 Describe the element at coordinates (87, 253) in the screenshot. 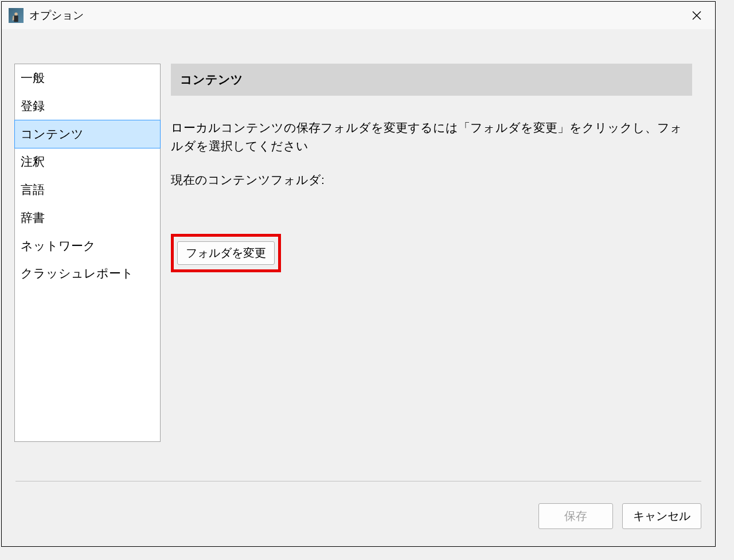

I see `sidebar: 一般 登録 コンテンツ 注釈 言語 辞書 ネットワーク クラッシュレポート` at that location.